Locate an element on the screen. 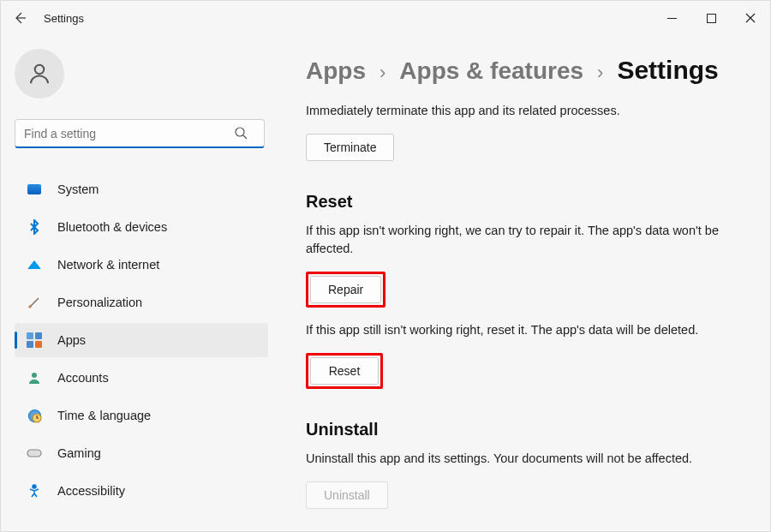  arrow-left-icon is located at coordinates (20, 18).